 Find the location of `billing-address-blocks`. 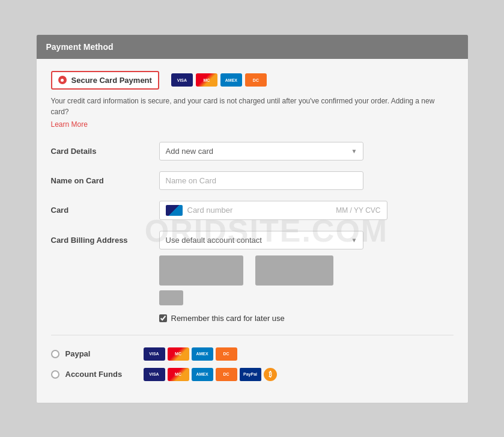

billing-address-blocks is located at coordinates (306, 270).